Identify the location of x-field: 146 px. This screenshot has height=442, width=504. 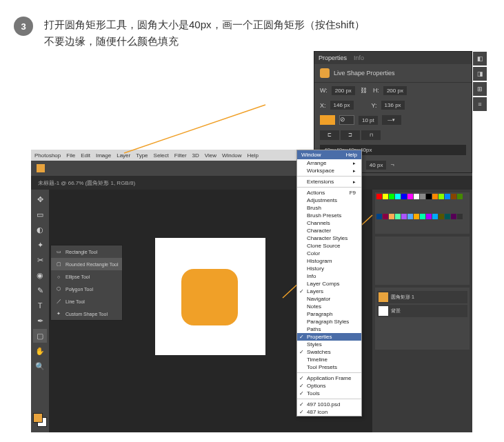
(342, 105).